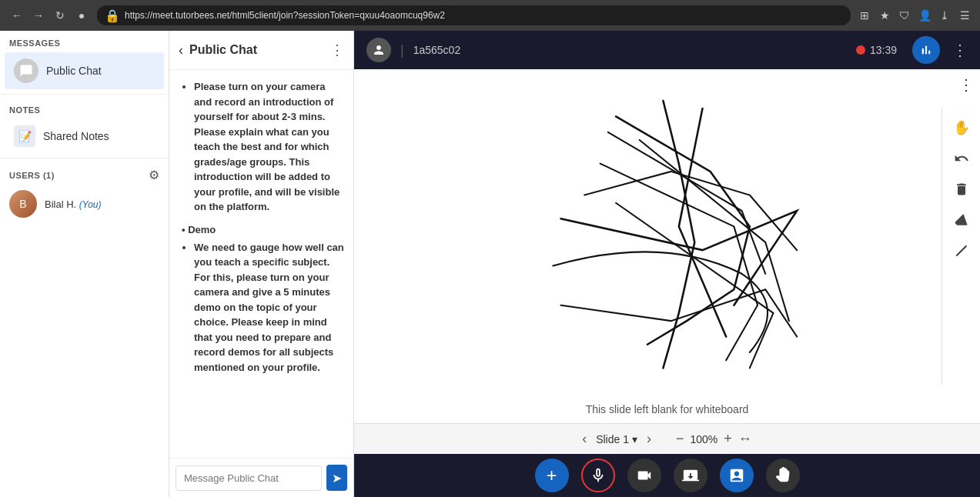 Image resolution: width=980 pixels, height=497 pixels. Describe the element at coordinates (32, 175) in the screenshot. I see `users-section-label: USERS (1)` at that location.